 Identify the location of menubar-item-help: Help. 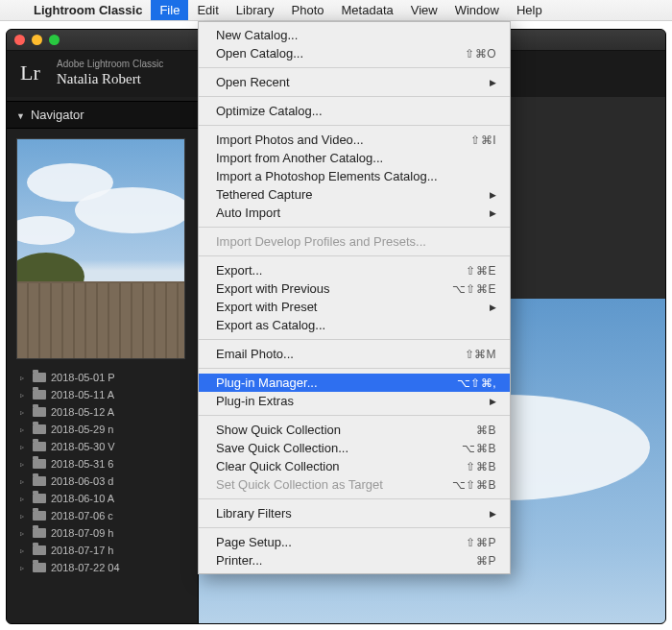
(530, 10).